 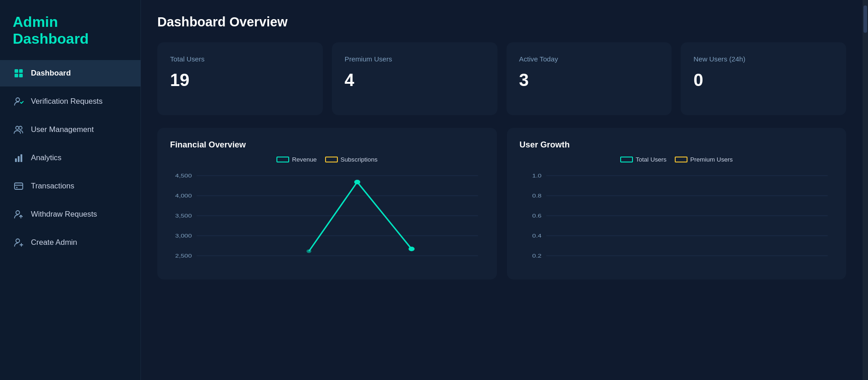 I want to click on financial-chart-title: Financial Overview, so click(x=327, y=145).